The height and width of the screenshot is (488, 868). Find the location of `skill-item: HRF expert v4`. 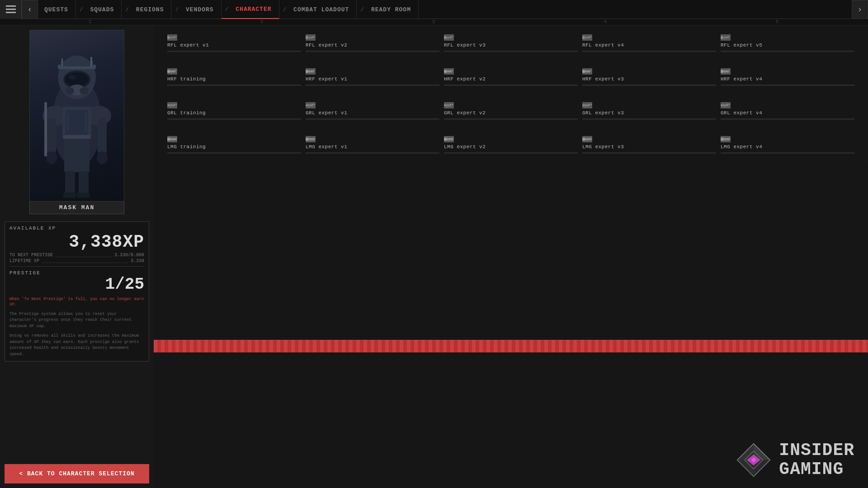

skill-item: HRF expert v4 is located at coordinates (788, 77).